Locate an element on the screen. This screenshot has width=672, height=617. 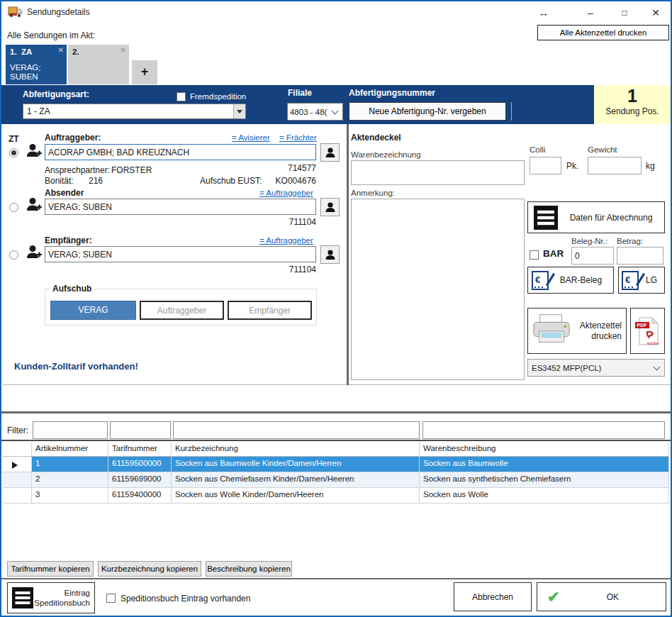
abfertigungsart-value: 1 - ZA is located at coordinates (128, 111).